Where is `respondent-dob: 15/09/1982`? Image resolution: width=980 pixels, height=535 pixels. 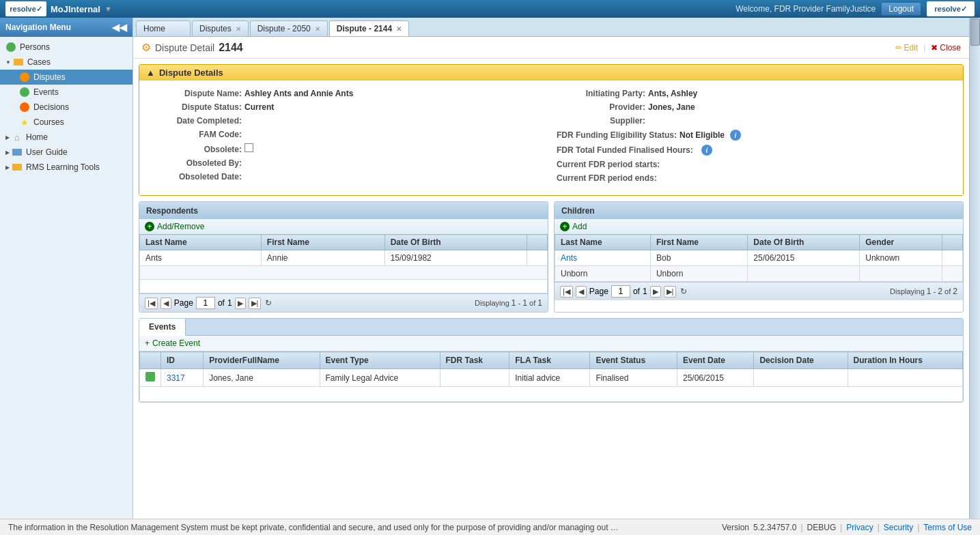 respondent-dob: 15/09/1982 is located at coordinates (456, 258).